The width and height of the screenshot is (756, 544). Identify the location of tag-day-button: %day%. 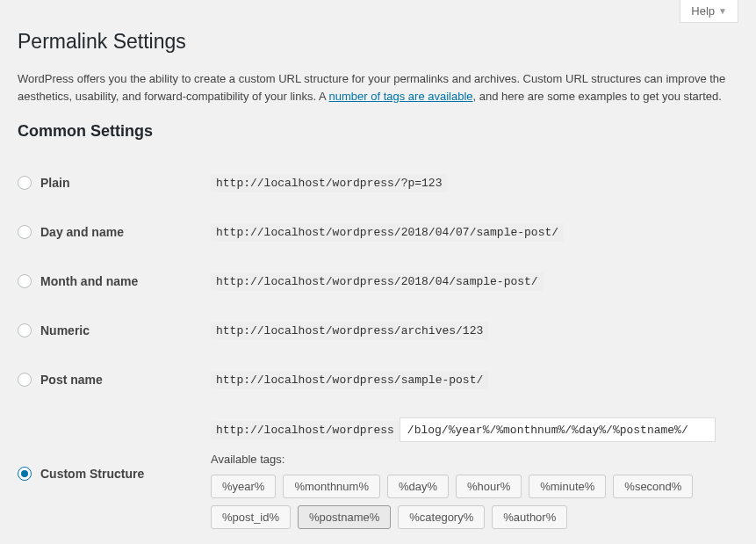
(418, 487).